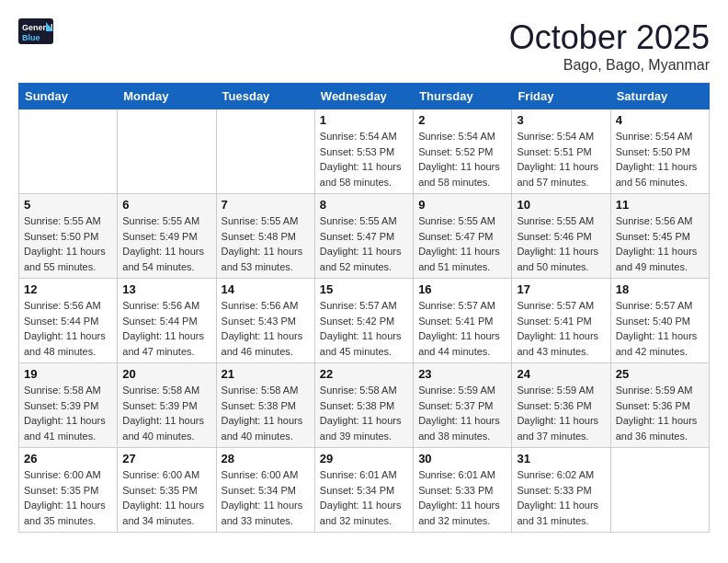 The height and width of the screenshot is (563, 728). What do you see at coordinates (364, 406) in the screenshot?
I see `calendar-cell: 22Sunrise: 5:58 AM Sunset: 5:38 PM Dayli…` at bounding box center [364, 406].